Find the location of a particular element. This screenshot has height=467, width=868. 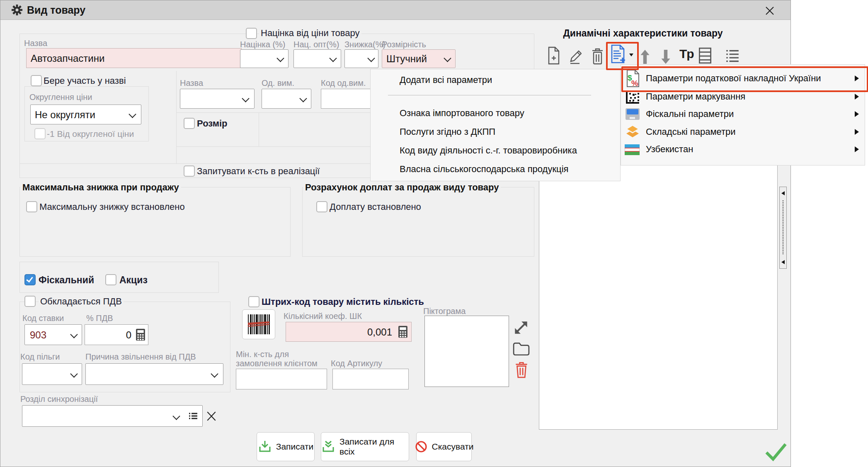

cancel-button-label: Скасувати is located at coordinates (453, 447).